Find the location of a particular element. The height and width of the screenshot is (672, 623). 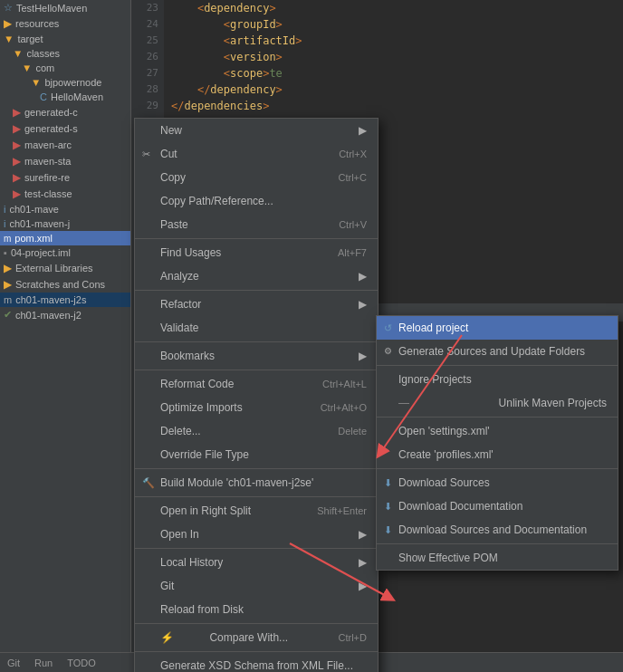

menu-item-git: Git ▶ is located at coordinates (256, 586).